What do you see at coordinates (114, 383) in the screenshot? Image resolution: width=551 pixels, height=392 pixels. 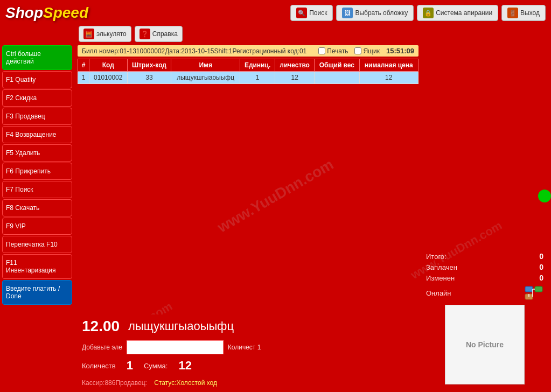 I see `cashier-text: Кассир:886Продавец:` at bounding box center [114, 383].